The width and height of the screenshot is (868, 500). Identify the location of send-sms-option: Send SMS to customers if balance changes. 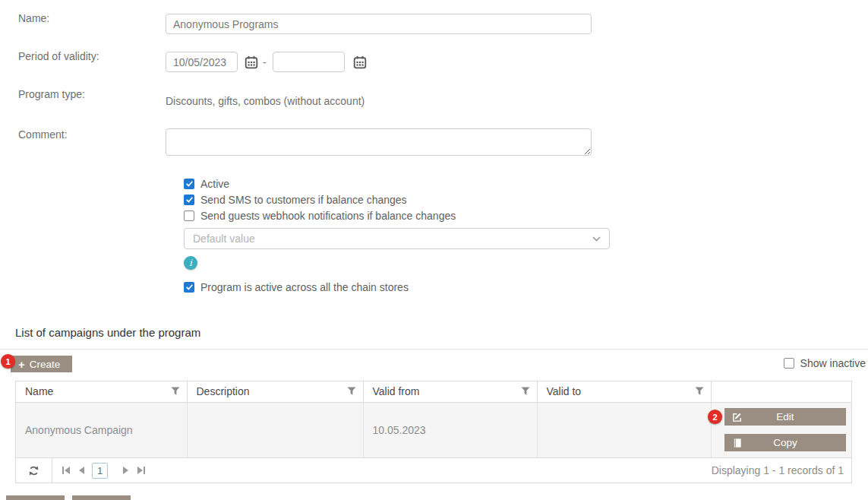
(526, 199).